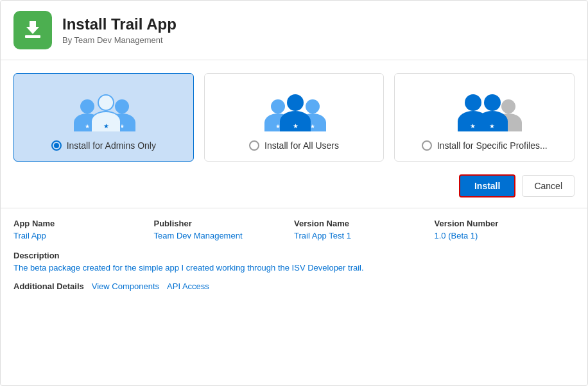 This screenshot has width=588, height=386. What do you see at coordinates (302, 146) in the screenshot?
I see `option-allusers-text: Install for All Users` at bounding box center [302, 146].